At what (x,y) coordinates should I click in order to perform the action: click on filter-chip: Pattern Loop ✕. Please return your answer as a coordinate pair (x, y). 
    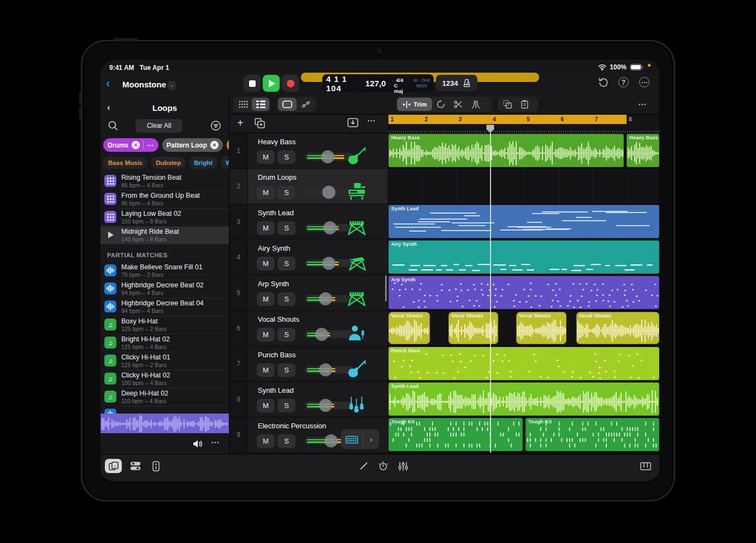
    Looking at the image, I should click on (192, 145).